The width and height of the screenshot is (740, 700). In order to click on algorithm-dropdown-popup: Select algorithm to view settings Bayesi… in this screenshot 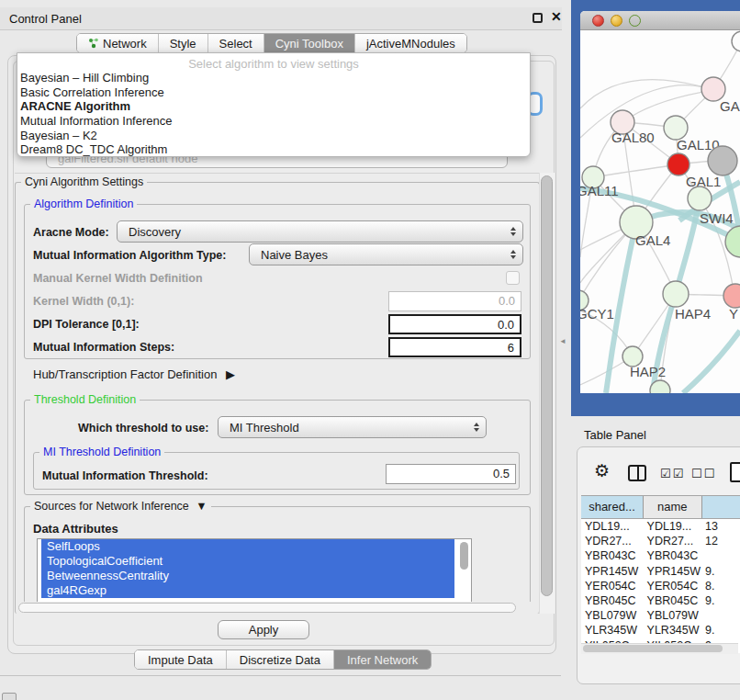, I will do `click(274, 105)`.